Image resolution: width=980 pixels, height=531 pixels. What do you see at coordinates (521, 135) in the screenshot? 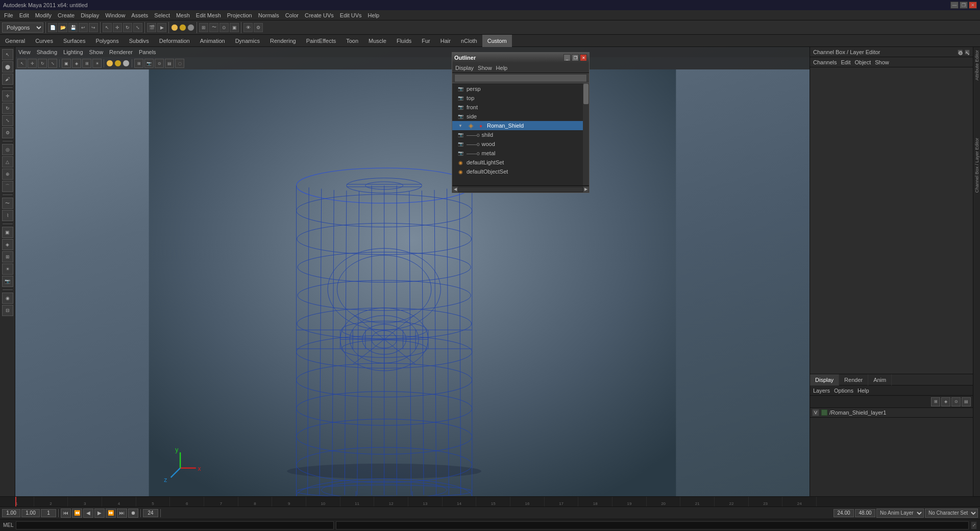
I see `outliner-item-shild: 📷 ——o shild` at bounding box center [521, 135].